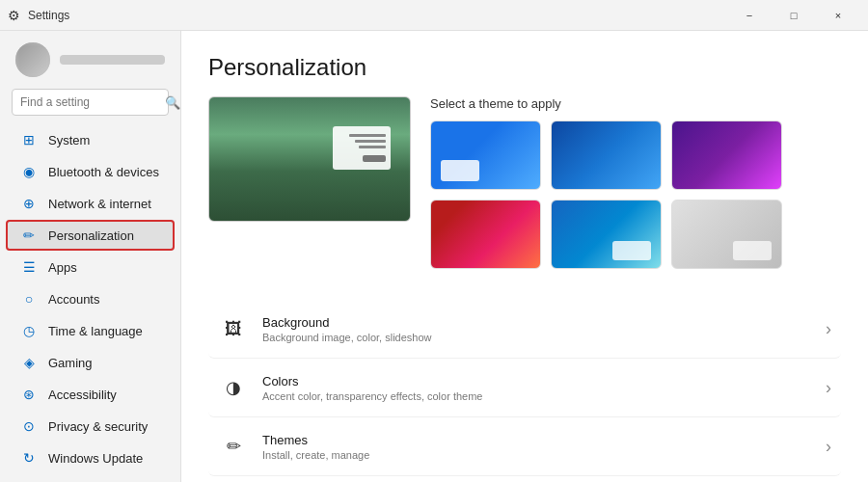 Image resolution: width=868 pixels, height=482 pixels. What do you see at coordinates (537, 455) in the screenshot?
I see `themes-subtitle: Install, create, manage` at bounding box center [537, 455].